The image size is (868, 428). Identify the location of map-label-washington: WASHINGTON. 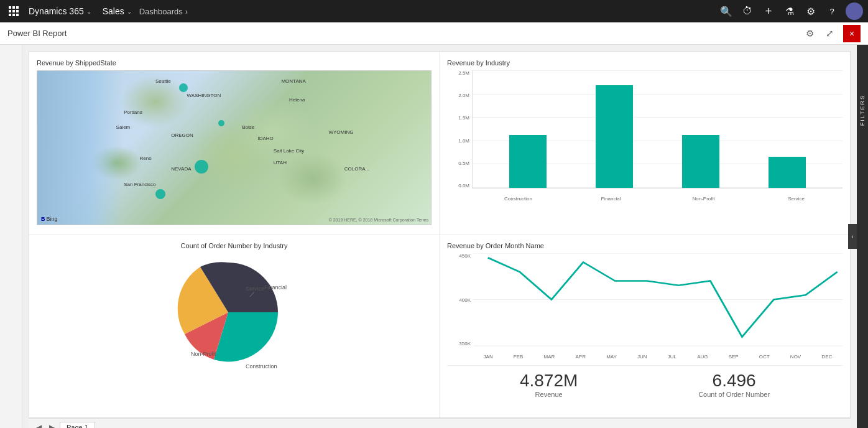
(204, 96).